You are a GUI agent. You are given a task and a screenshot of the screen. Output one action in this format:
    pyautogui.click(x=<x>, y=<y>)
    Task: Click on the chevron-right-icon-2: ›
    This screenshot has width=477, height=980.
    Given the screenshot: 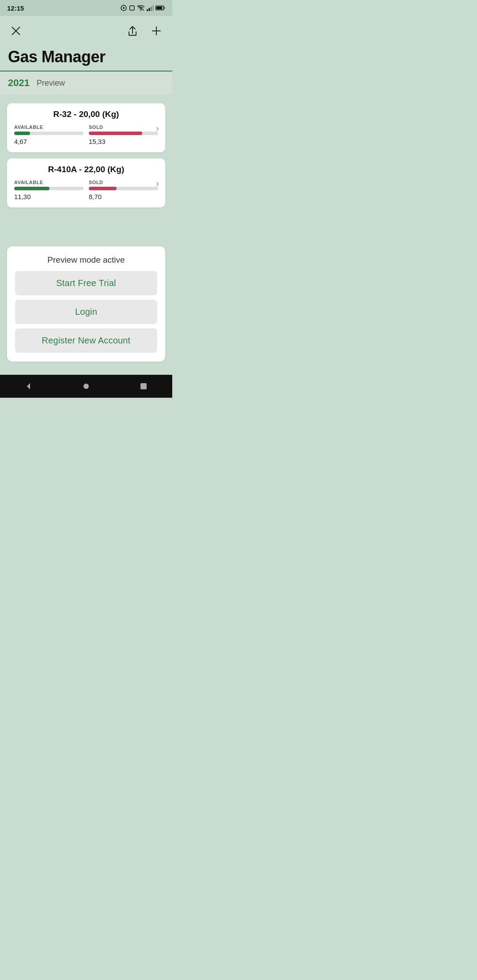 What is the action you would take?
    pyautogui.click(x=157, y=183)
    